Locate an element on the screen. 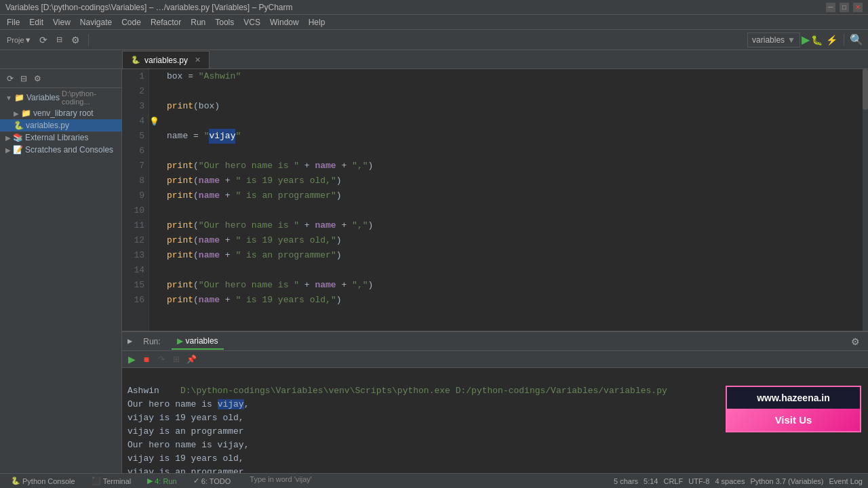  run-panel-settings-btn: ⚙ is located at coordinates (855, 342).